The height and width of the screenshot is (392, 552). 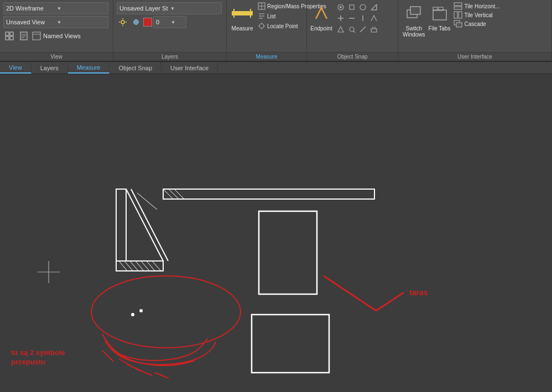 What do you see at coordinates (136, 67) in the screenshot?
I see `tab-snap: Object Snap` at bounding box center [136, 67].